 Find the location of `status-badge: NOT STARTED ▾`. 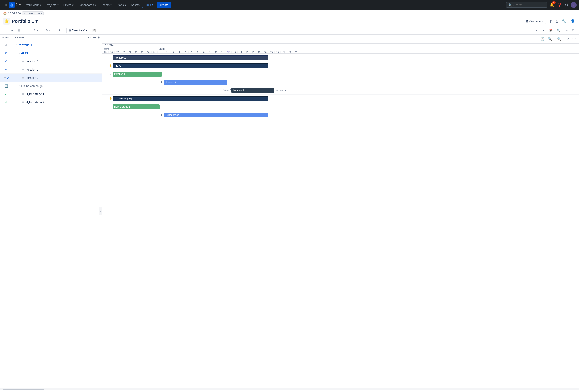

status-badge: NOT STARTED ▾ is located at coordinates (33, 13).